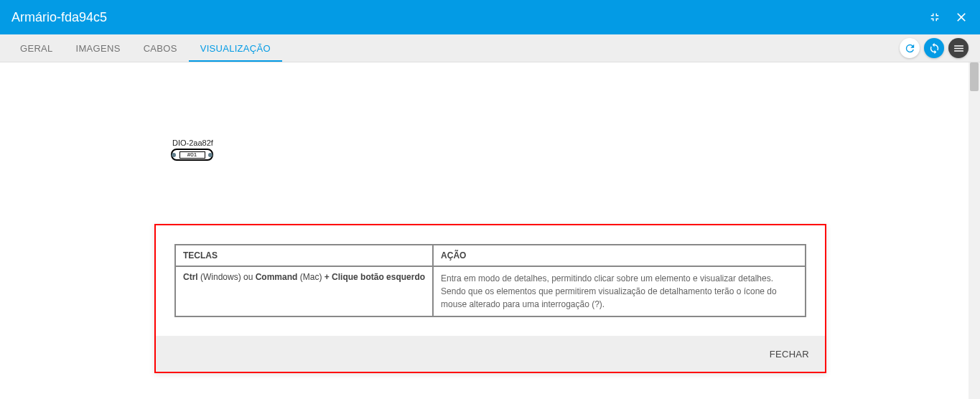 The height and width of the screenshot is (399, 980). I want to click on reload-button, so click(934, 48).